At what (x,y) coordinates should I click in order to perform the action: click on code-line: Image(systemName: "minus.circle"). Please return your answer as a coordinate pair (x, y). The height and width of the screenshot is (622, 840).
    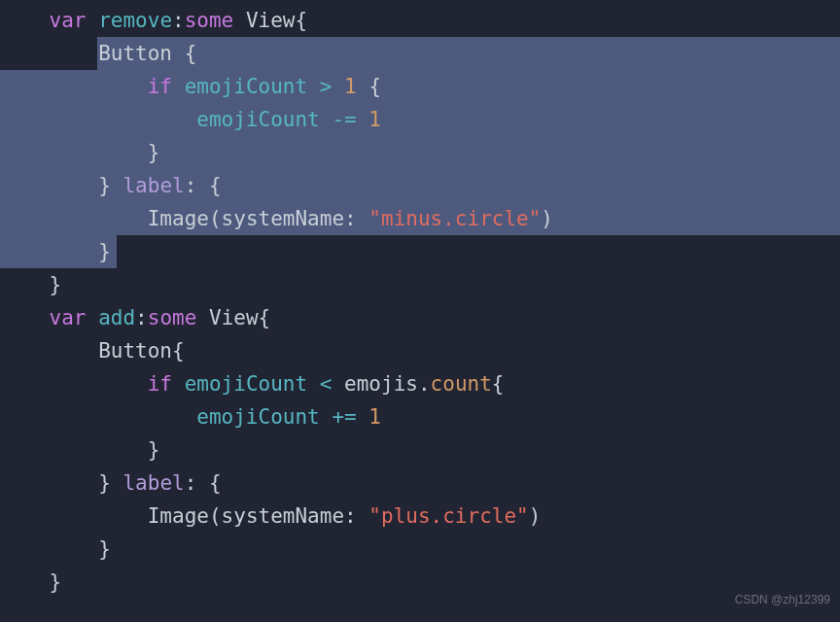
    Looking at the image, I should click on (420, 219).